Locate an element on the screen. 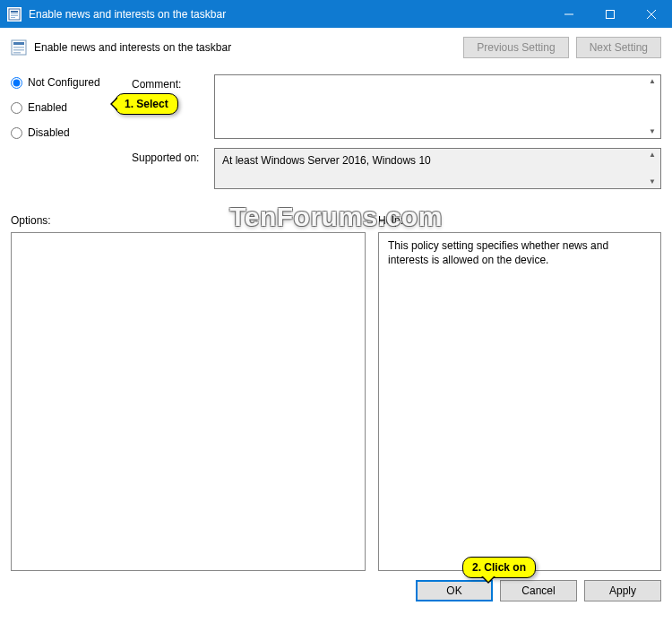 The width and height of the screenshot is (672, 623). radio-disabled: Disabled is located at coordinates (72, 133).